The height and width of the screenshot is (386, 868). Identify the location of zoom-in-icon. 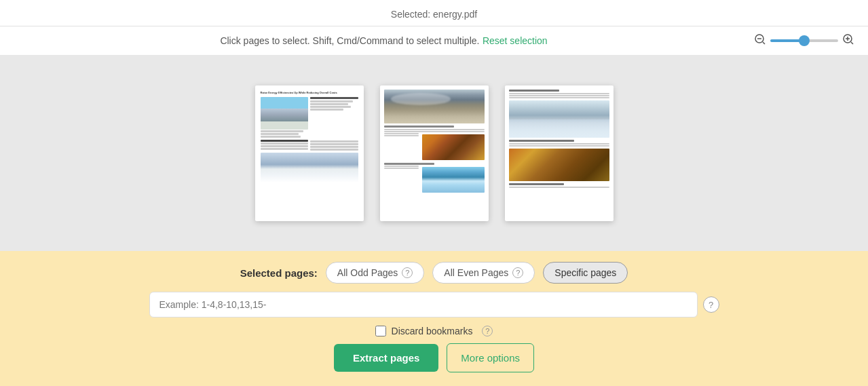
(848, 41).